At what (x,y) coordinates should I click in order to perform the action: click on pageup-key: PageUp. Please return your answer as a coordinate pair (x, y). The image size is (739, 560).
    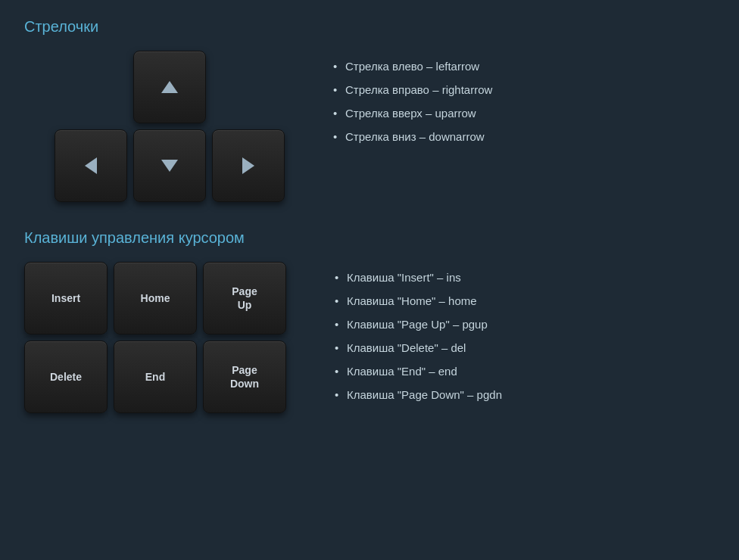
    Looking at the image, I should click on (245, 298).